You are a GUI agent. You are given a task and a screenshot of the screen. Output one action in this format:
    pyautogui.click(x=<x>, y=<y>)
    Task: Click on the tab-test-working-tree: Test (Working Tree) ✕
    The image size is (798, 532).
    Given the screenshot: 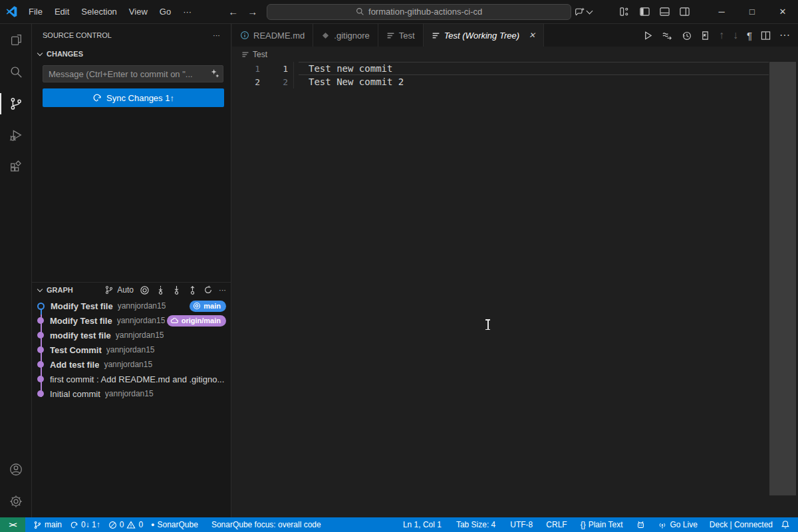 What is the action you would take?
    pyautogui.click(x=484, y=35)
    